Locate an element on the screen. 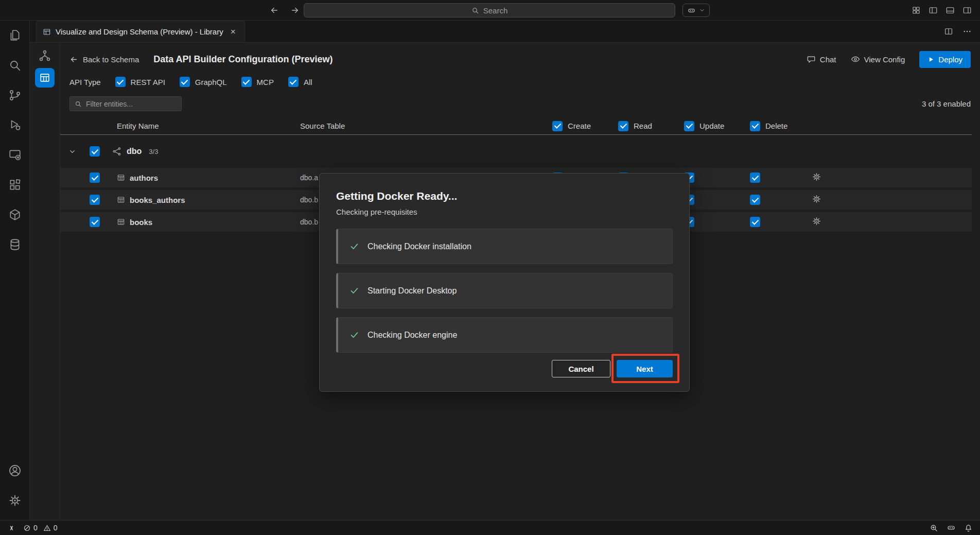 The height and width of the screenshot is (535, 980). chat-button: Chat is located at coordinates (821, 59).